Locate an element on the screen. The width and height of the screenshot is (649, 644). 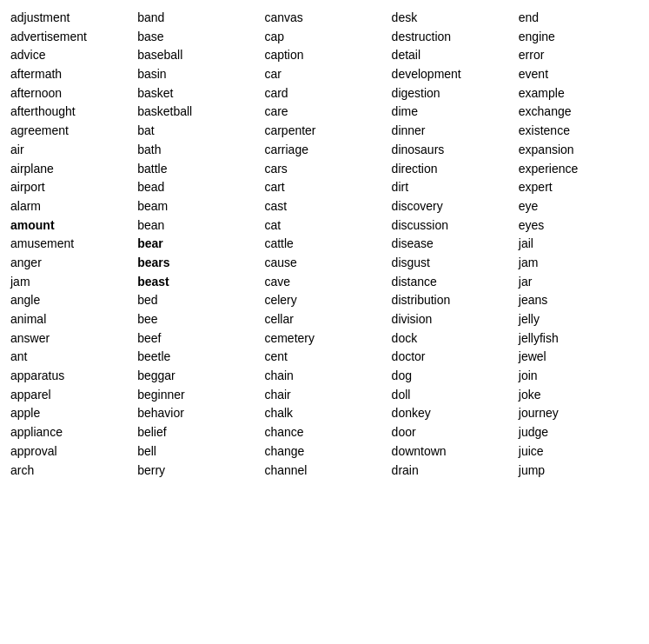
word-item: band is located at coordinates (197, 18).